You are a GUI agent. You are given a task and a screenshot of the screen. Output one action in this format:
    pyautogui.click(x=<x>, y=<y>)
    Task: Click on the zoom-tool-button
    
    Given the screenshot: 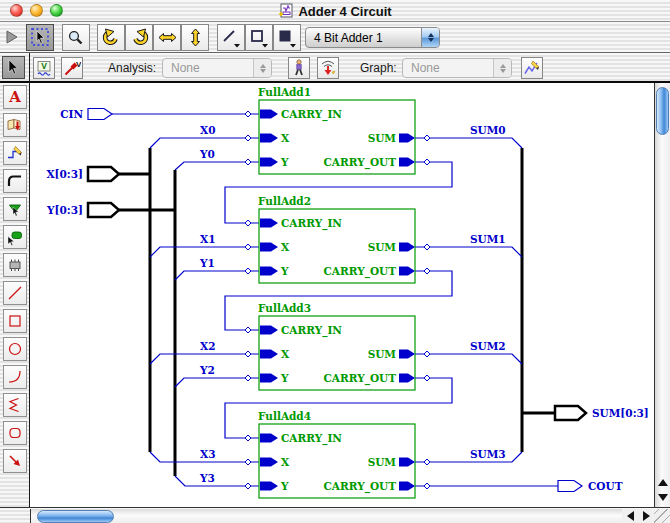 What is the action you would take?
    pyautogui.click(x=76, y=38)
    